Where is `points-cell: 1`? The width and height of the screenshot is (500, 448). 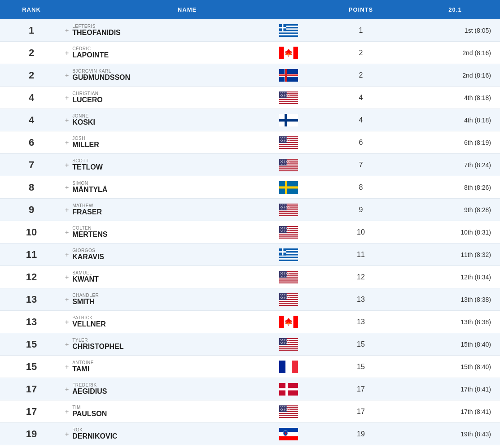
points-cell: 1 is located at coordinates (361, 30).